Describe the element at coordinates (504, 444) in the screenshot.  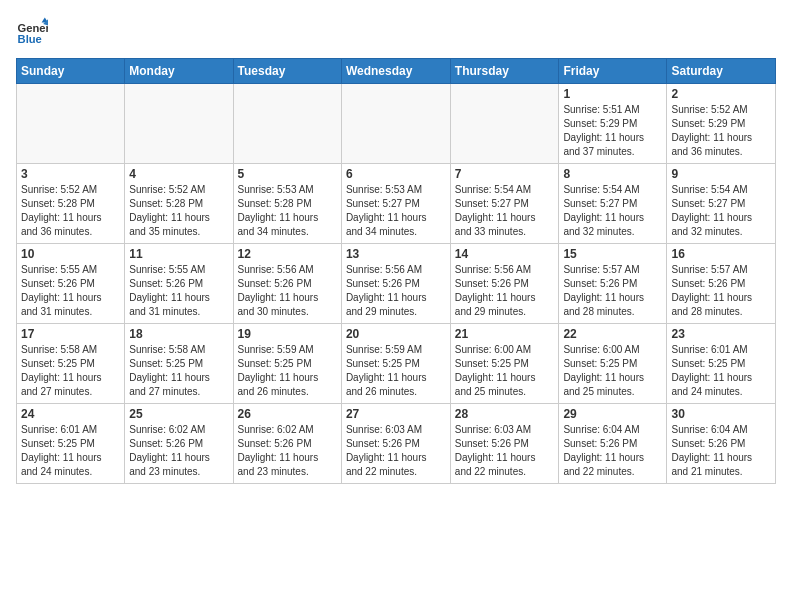
I see `calendar-cell: 28Sunrise: 6:03 AM Sunset: 5:26 PM Dayli…` at that location.